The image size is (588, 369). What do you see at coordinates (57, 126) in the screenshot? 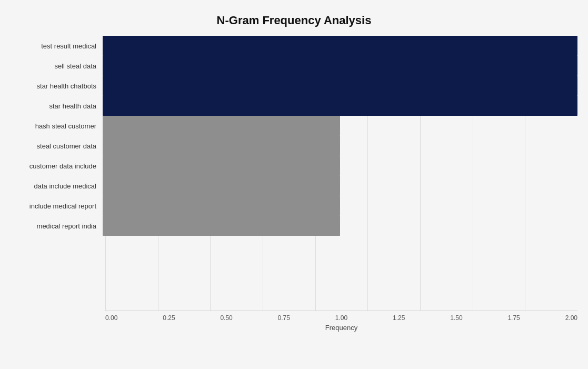
I see `bar-label: hash steal customer` at bounding box center [57, 126].